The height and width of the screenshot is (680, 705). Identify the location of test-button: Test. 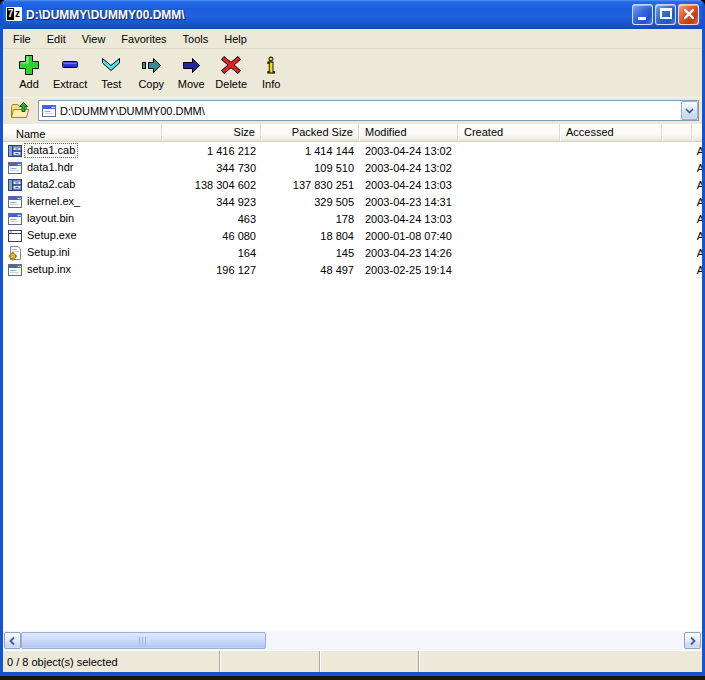
(111, 72).